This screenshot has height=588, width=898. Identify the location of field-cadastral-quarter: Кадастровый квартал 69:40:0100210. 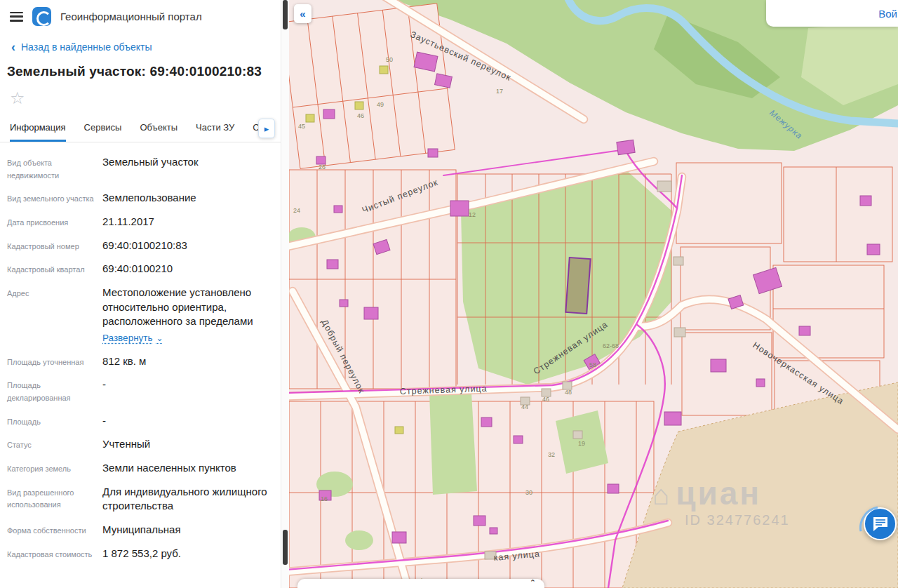
(138, 269).